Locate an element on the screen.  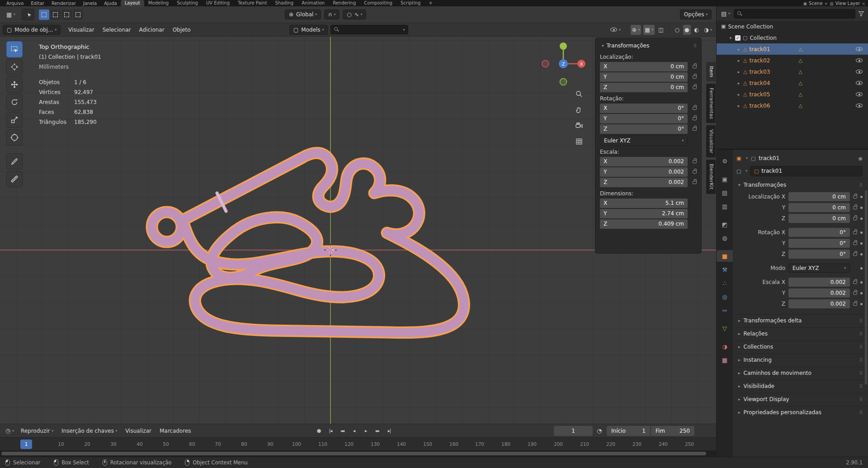
camera-view-icon is located at coordinates (579, 126).